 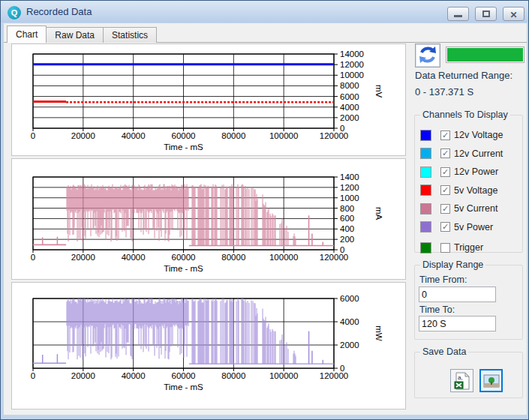 I want to click on tab-statistics: Statistics, so click(x=130, y=34).